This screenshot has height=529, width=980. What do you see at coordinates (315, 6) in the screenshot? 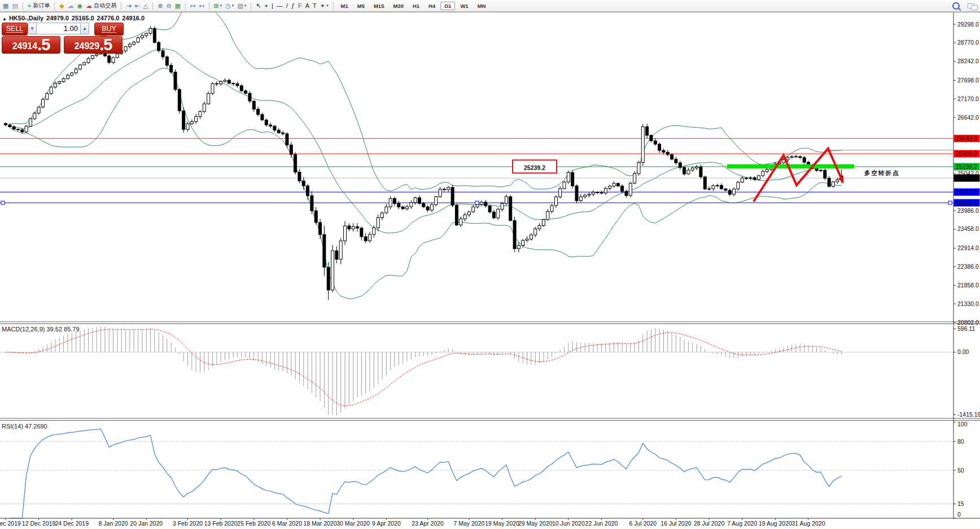
I see `text-label-icon: T` at bounding box center [315, 6].